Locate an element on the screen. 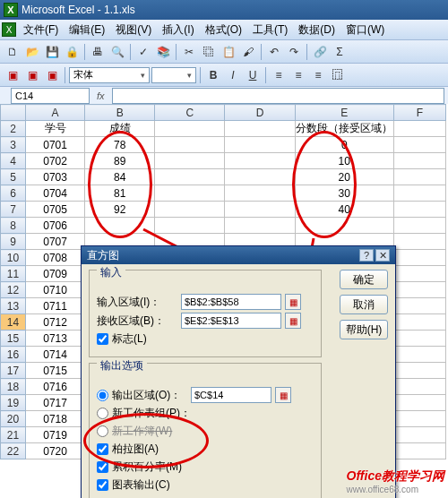  row-header: 11 is located at coordinates (13, 274).